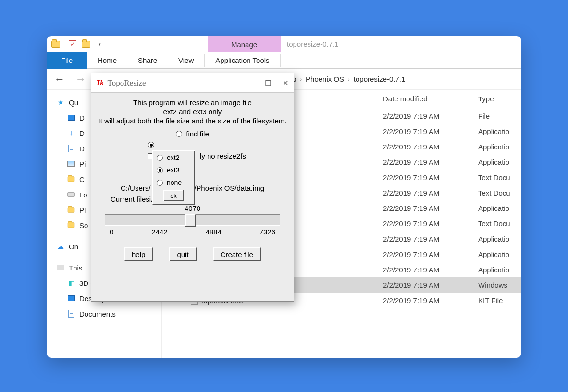  Describe the element at coordinates (173, 178) in the screenshot. I see `filesystem-popup: ext2 ext3 none ok` at that location.